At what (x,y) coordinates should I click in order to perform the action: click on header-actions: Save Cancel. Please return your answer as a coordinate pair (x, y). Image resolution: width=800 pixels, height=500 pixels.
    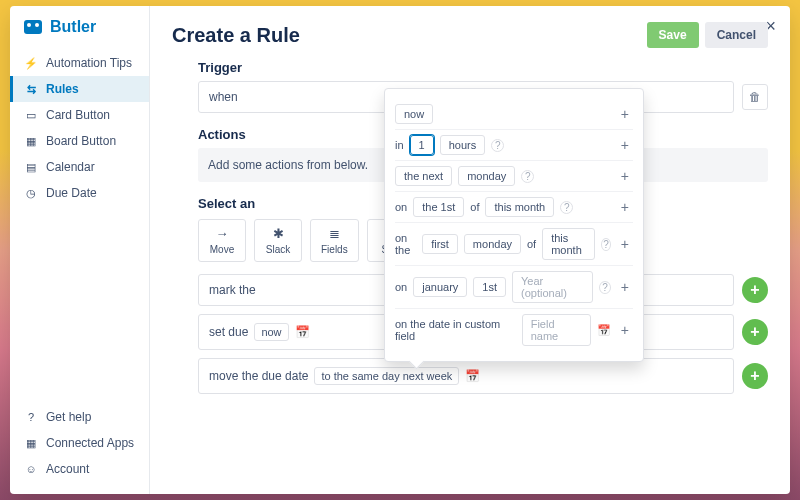
    Looking at the image, I should click on (708, 35).